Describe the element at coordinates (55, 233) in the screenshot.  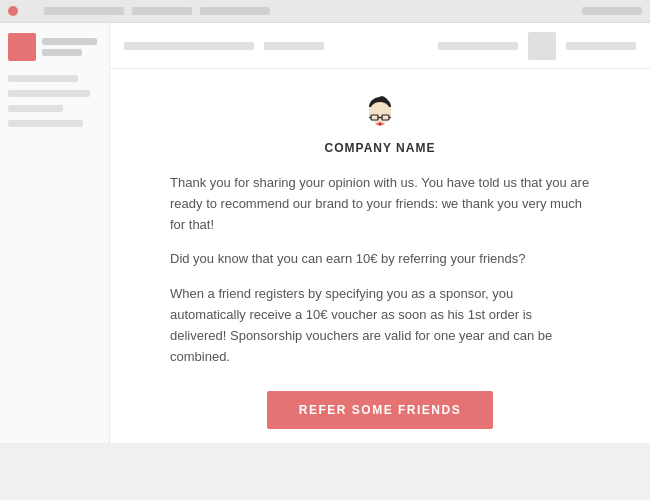
I see `sidebar` at that location.